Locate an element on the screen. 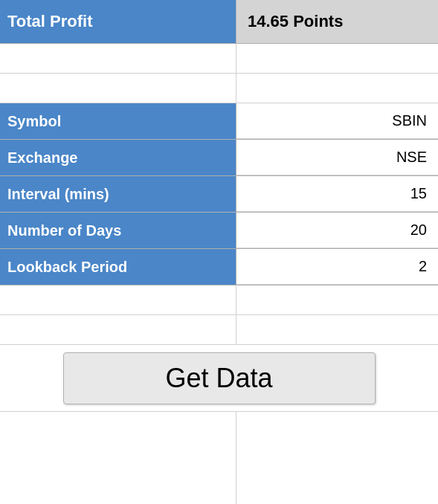 The height and width of the screenshot is (504, 438). symbol-row: Symbol SBIN is located at coordinates (219, 122).